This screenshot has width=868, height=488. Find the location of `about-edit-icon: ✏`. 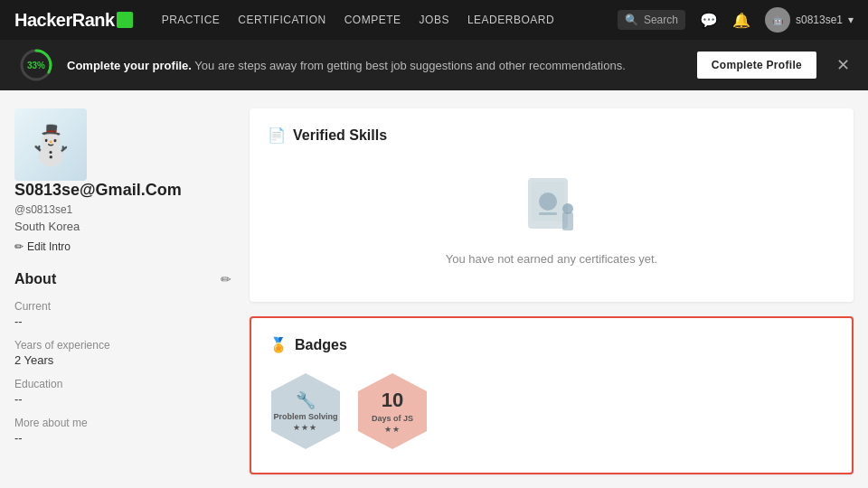

about-edit-icon: ✏ is located at coordinates (226, 279).